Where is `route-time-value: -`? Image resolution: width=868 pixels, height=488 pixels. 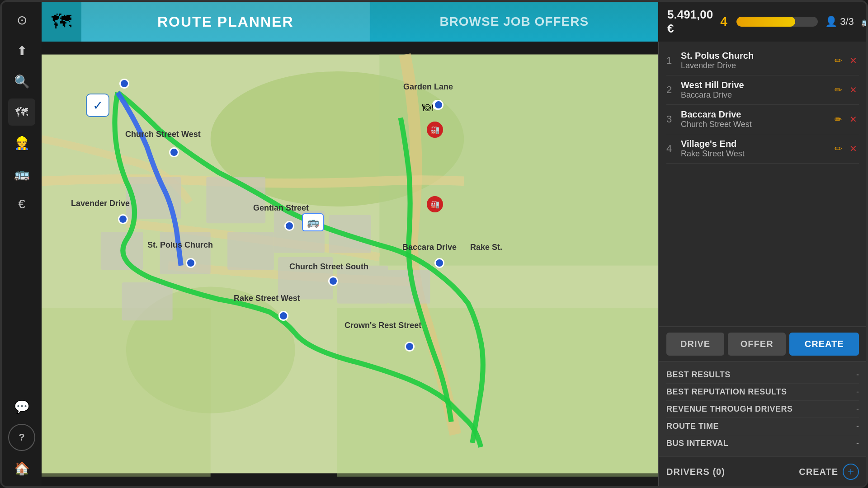 route-time-value: - is located at coordinates (858, 427).